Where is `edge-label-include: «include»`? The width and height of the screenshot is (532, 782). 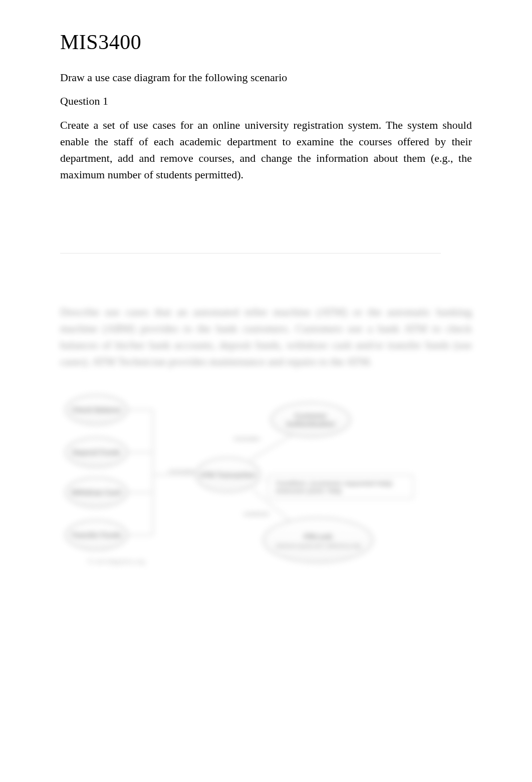 edge-label-include: «include» is located at coordinates (247, 439).